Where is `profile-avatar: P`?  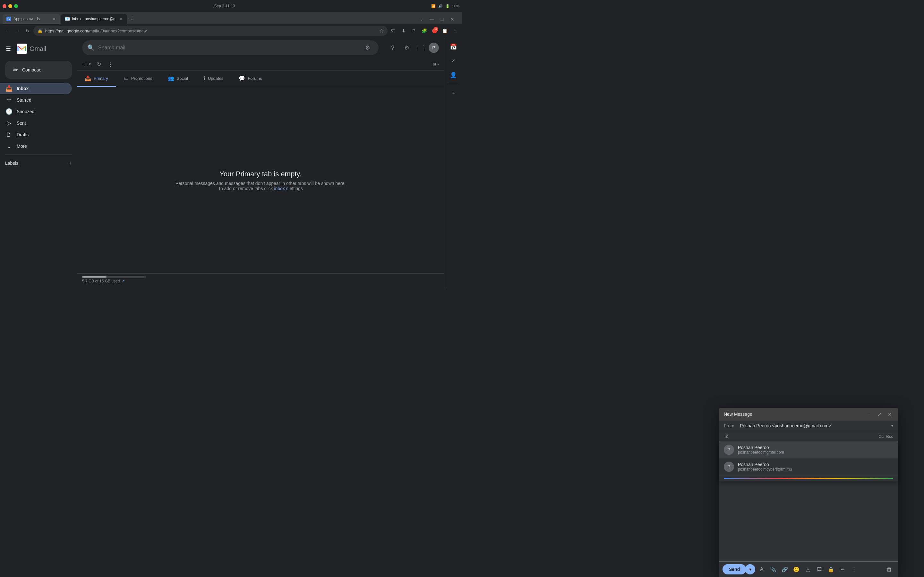
profile-avatar: P is located at coordinates (434, 48).